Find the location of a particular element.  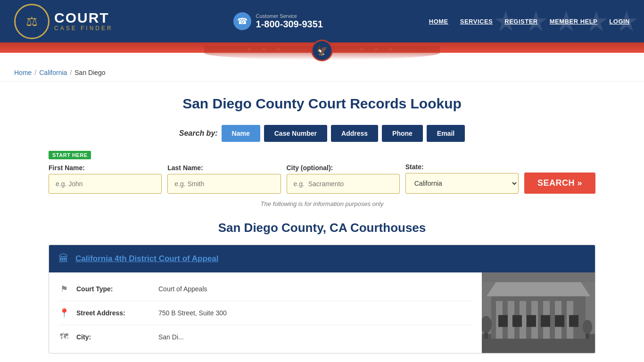

phone-area: ☎ Customer Service 1-800-309-9351 is located at coordinates (278, 21).